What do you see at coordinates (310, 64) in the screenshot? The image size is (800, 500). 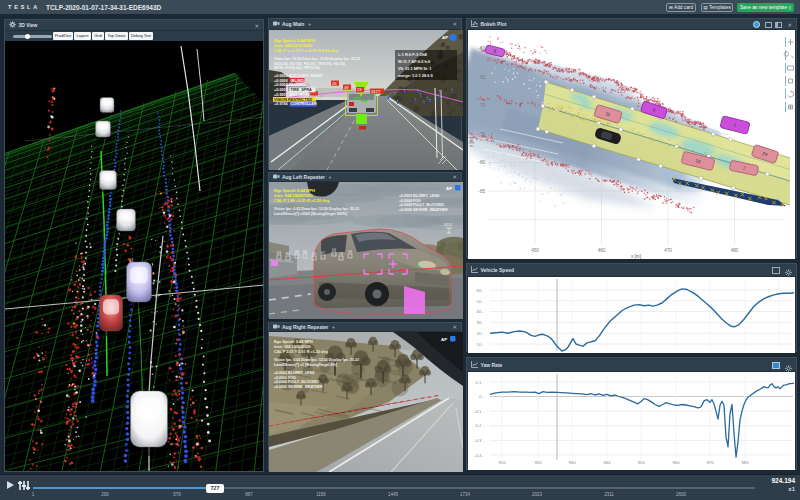 I see `svg-text:N(20.00), E(1.00), P(0.00), TF: N(20.00), E(1.00), P(0.00), TF(0.00), S(…` at bounding box center [310, 64].